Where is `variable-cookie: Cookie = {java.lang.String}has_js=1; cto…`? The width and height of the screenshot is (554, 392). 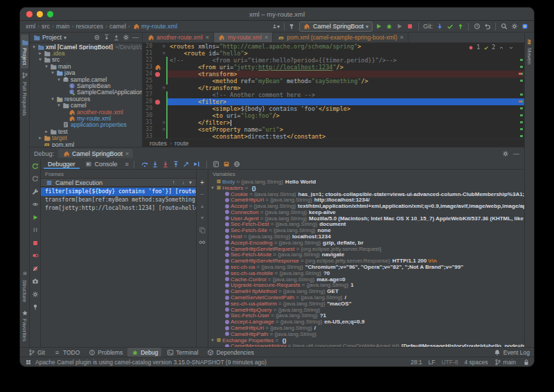
variable-cookie: Cookie = {java.lang.String}has_js=1; cto… is located at coordinates (366, 194).